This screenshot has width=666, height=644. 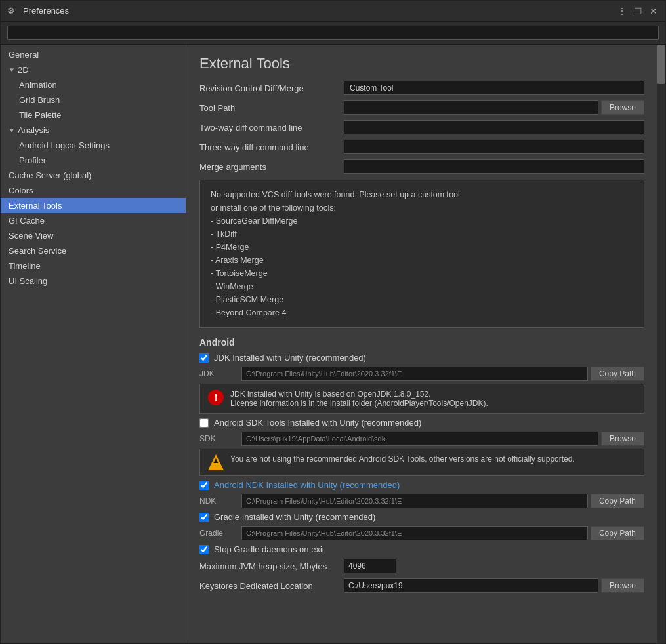 I want to click on three-way-label: Three-way diff command line, so click(x=272, y=147).